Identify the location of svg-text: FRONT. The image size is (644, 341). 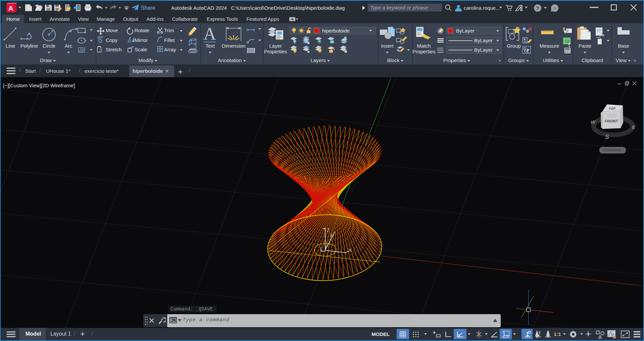
(611, 121).